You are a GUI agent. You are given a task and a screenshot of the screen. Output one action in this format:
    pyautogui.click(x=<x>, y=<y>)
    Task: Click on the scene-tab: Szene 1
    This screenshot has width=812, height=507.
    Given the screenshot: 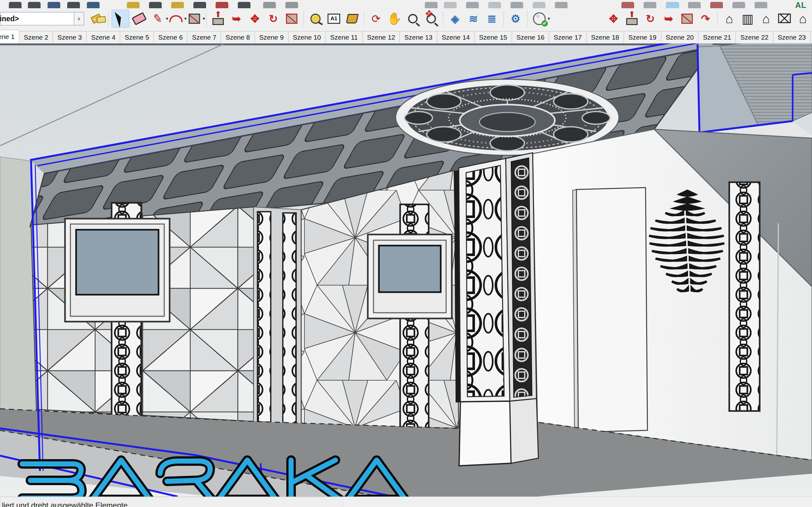 What is the action you would take?
    pyautogui.click(x=10, y=37)
    